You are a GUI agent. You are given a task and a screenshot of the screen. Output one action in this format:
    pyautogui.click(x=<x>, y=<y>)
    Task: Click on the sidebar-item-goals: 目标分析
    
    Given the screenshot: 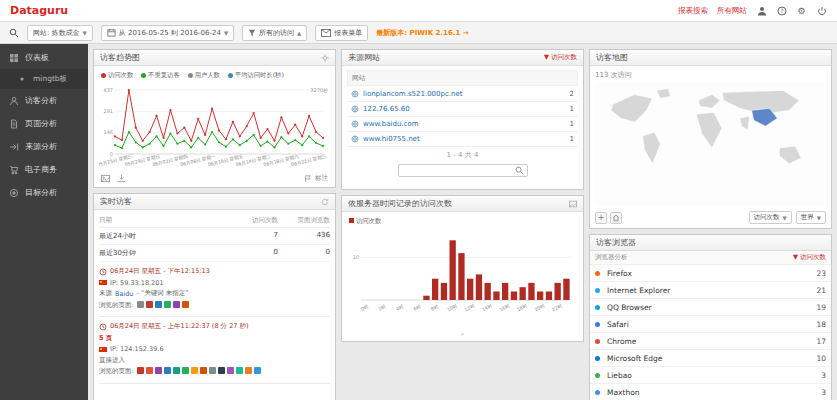 What is the action you would take?
    pyautogui.click(x=44, y=192)
    